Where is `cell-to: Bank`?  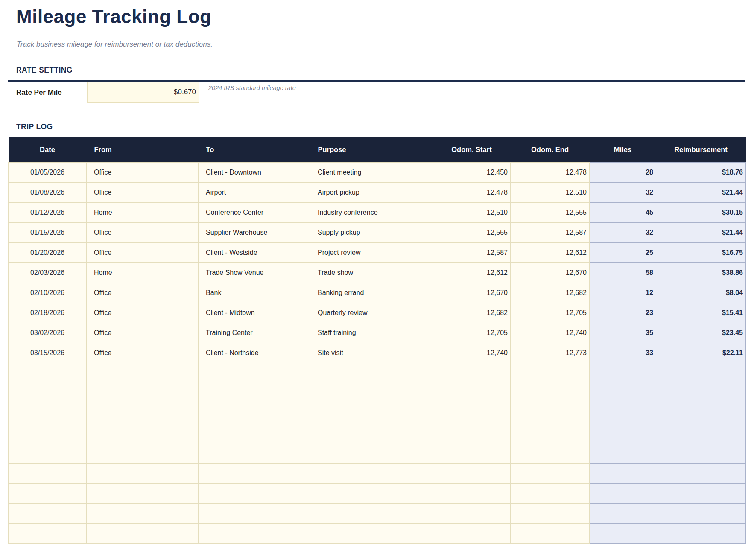 cell-to: Bank is located at coordinates (254, 293).